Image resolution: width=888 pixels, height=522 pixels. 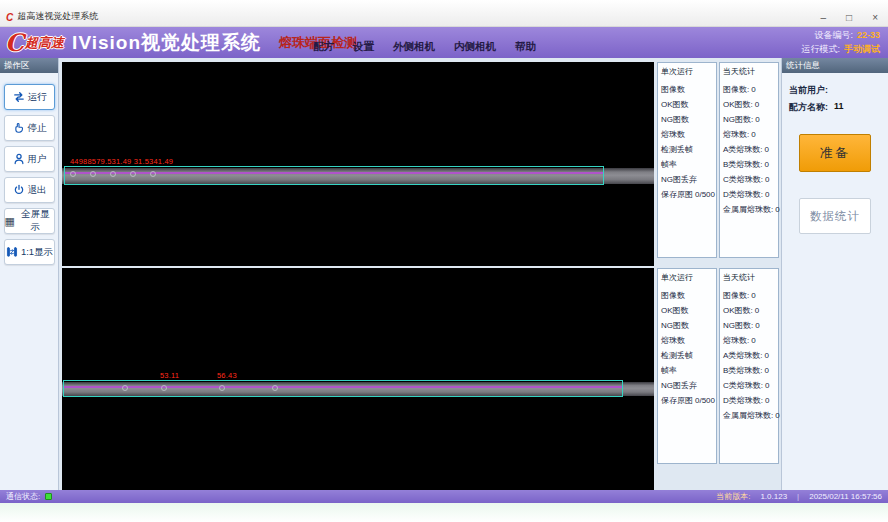 What do you see at coordinates (835, 90) in the screenshot?
I see `current-user-row: 当前用户:` at bounding box center [835, 90].